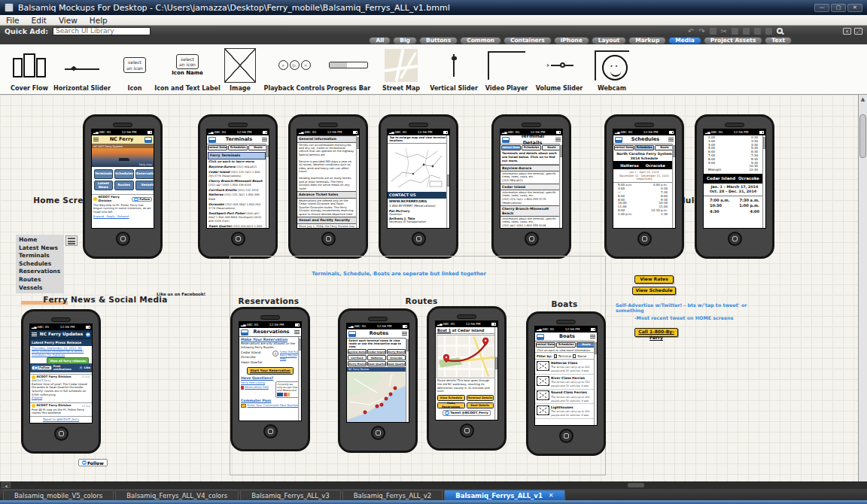 This screenshot has width=867, height=504. Describe the element at coordinates (531, 179) in the screenshot. I see `terminal-details-screen: ▂▄ABC 3G12:56 PM Terminal Details Termin…` at that location.